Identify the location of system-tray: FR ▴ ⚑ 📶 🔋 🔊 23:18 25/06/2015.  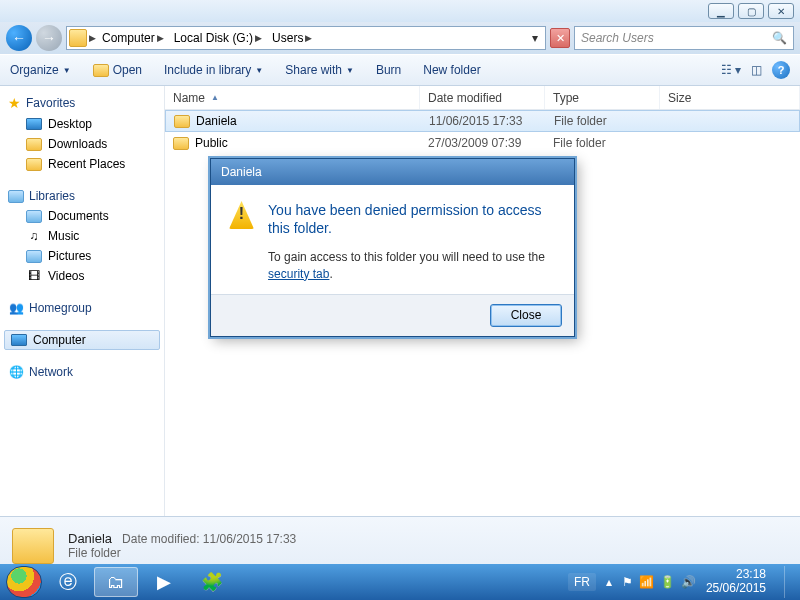
(681, 582).